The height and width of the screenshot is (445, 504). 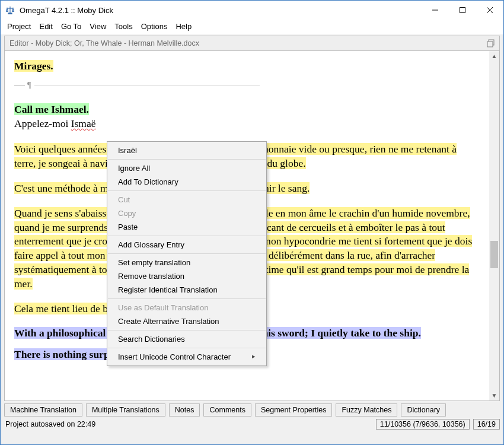 I want to click on ctx-register-identical-translation: Register Identical Translation, so click(x=187, y=290).